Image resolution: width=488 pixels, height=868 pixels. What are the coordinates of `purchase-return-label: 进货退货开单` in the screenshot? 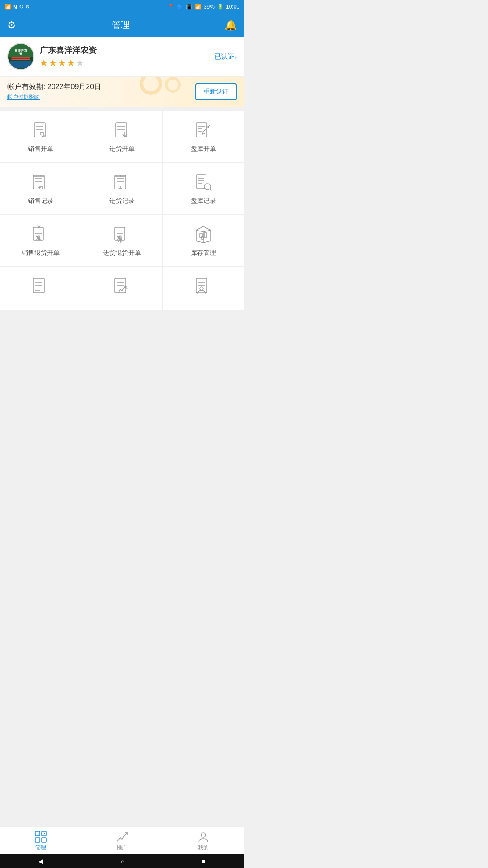 It's located at (122, 253).